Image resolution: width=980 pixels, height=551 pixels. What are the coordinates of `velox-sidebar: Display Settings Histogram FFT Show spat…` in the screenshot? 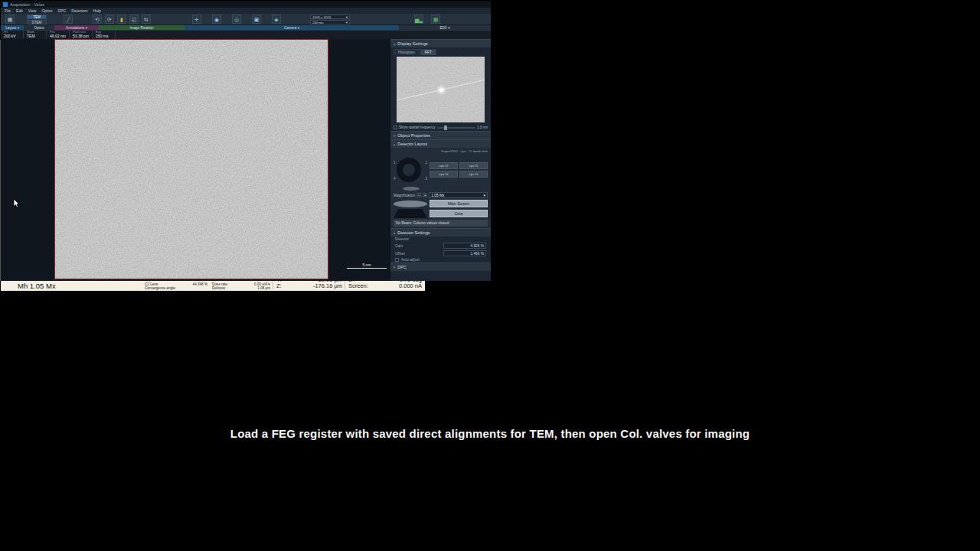 It's located at (440, 160).